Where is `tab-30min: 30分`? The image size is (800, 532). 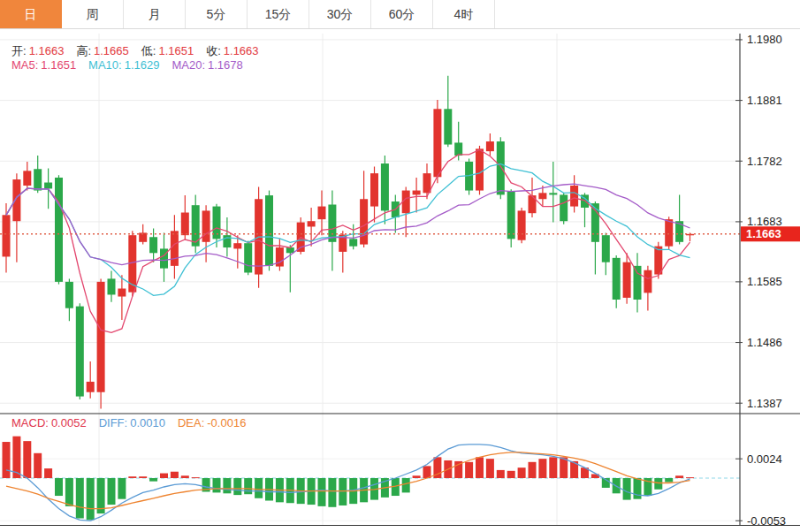 tab-30min: 30分 is located at coordinates (340, 14).